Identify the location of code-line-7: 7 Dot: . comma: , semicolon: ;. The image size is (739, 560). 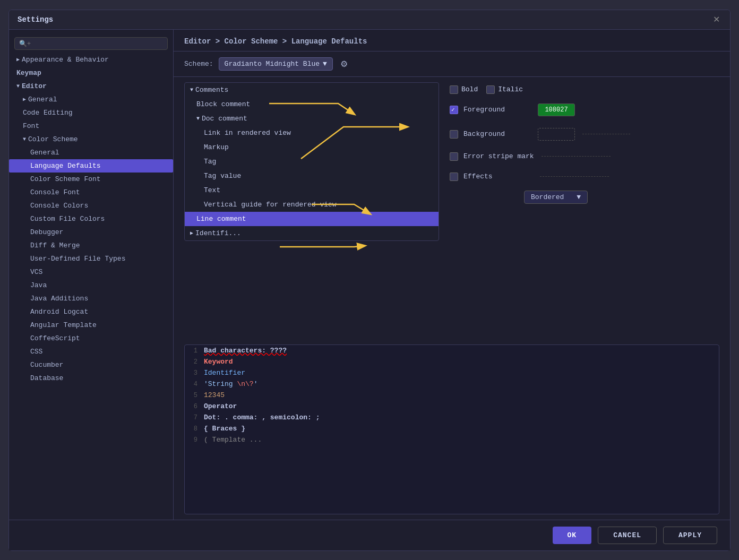
(452, 417).